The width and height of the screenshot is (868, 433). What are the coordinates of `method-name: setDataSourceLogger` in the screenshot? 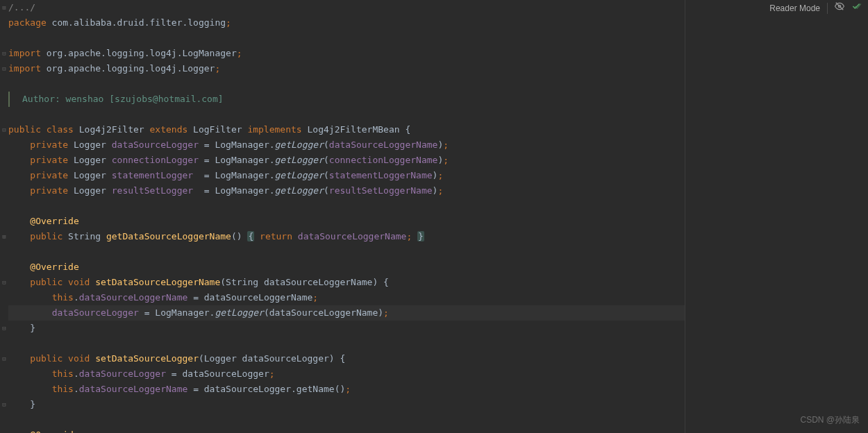 It's located at (147, 358).